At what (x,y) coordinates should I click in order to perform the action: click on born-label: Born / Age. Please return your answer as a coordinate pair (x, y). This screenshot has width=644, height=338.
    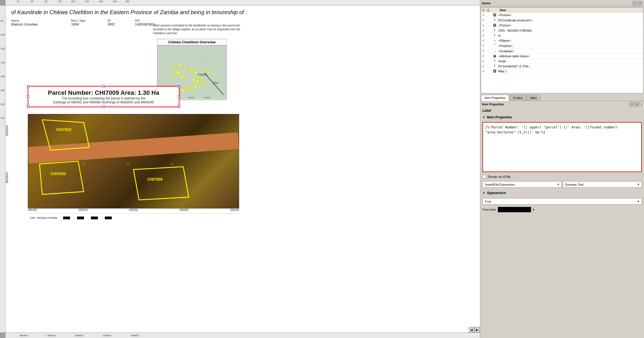
    Looking at the image, I should click on (78, 21).